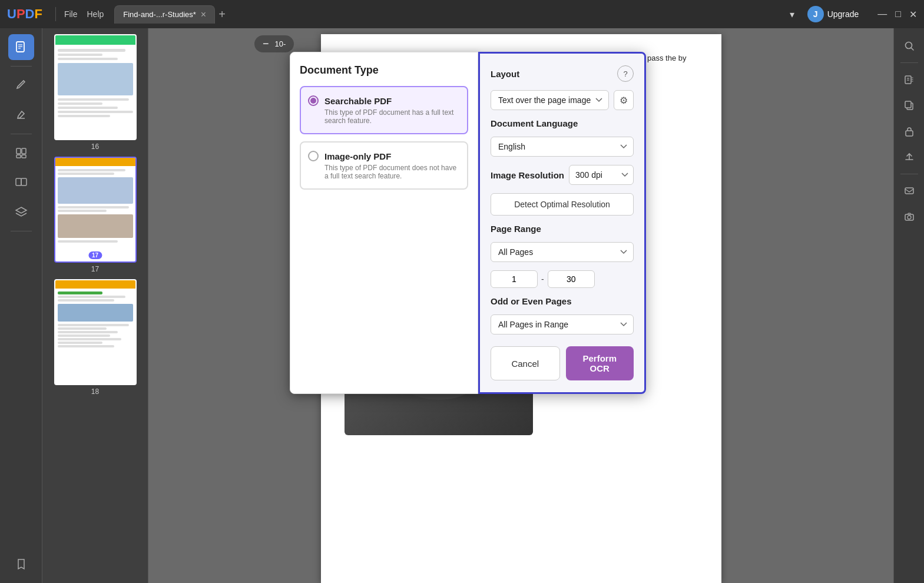 This screenshot has width=924, height=583. Describe the element at coordinates (358, 101) in the screenshot. I see `searchable-pdf-label: Searchable PDF` at that location.